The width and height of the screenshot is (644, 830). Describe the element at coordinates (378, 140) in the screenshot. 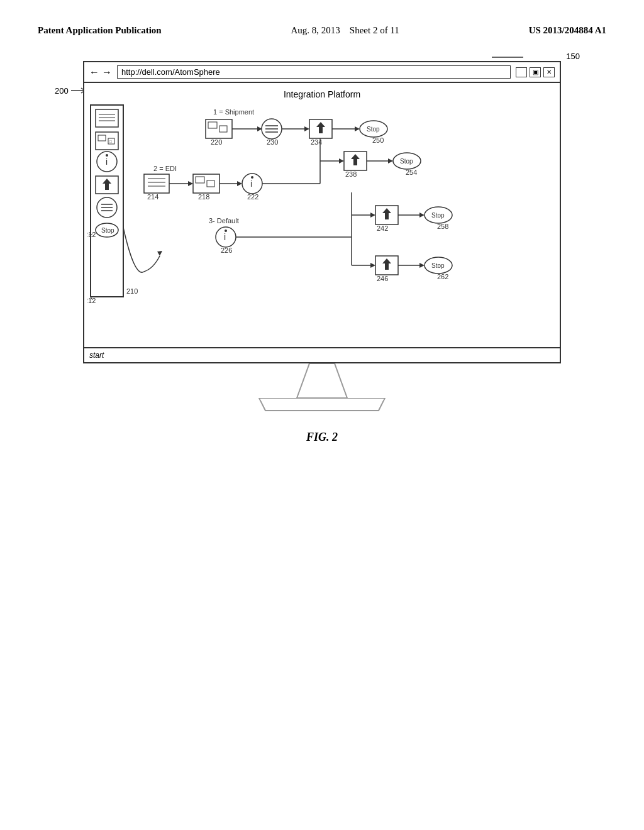

I see `svg-text: 250` at that location.